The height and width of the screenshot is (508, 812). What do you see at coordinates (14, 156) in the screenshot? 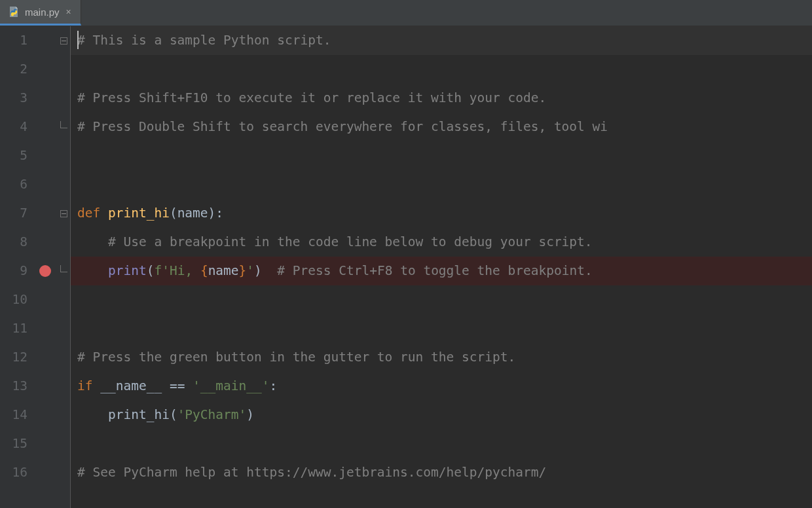
I see `line-number: 5` at bounding box center [14, 156].